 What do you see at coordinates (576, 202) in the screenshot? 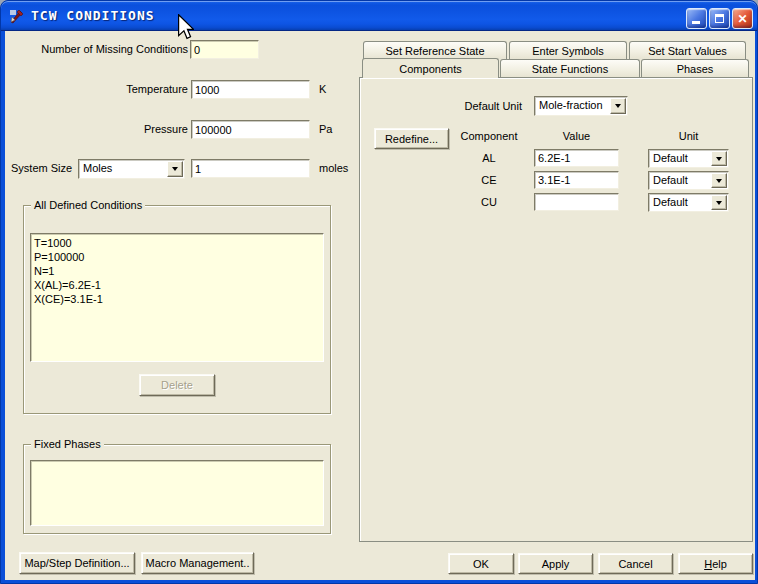
I see `component-value-field-cu` at bounding box center [576, 202].